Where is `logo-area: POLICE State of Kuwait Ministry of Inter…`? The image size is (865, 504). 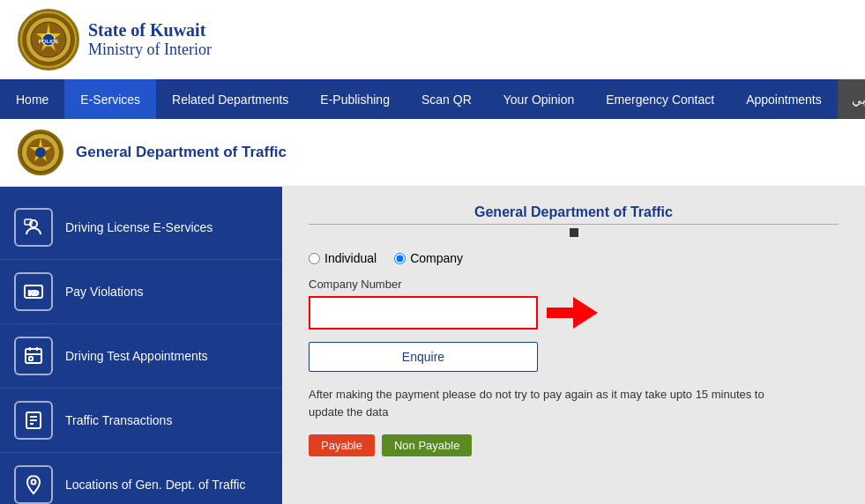
logo-area: POLICE State of Kuwait Ministry of Inter… is located at coordinates (115, 40).